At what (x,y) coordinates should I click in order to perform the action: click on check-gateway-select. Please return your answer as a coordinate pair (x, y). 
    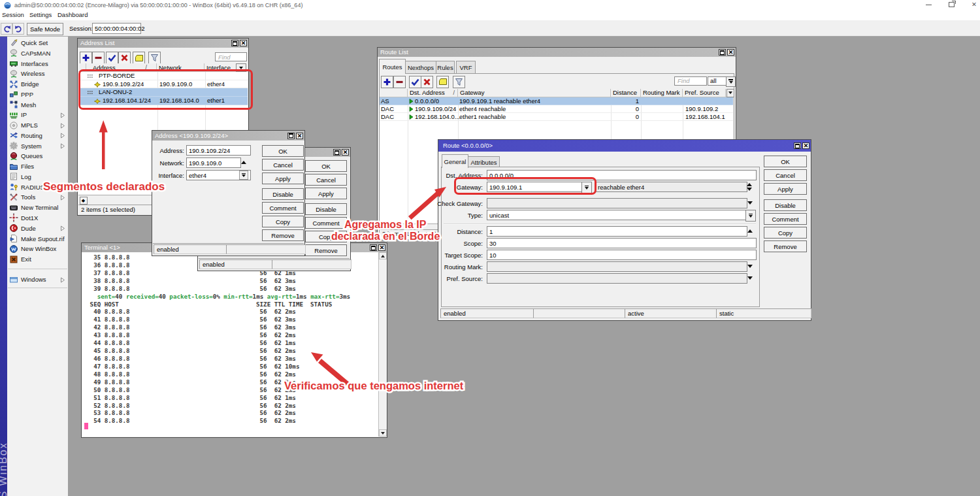
    Looking at the image, I should click on (617, 203).